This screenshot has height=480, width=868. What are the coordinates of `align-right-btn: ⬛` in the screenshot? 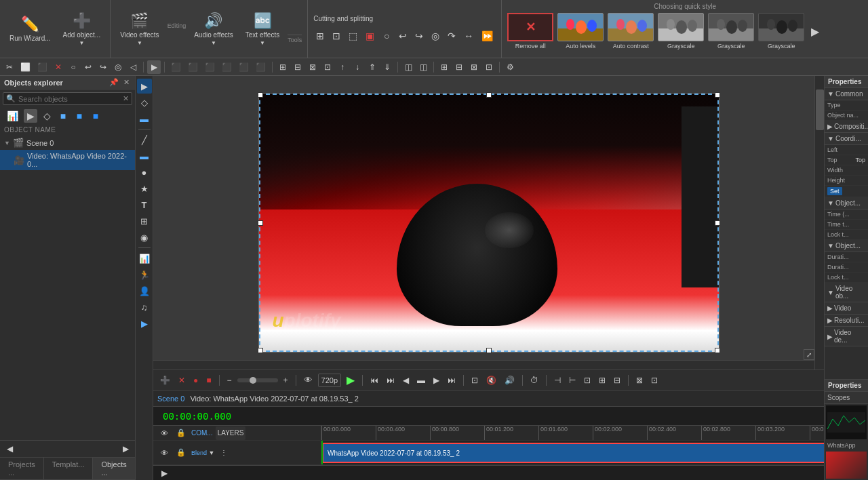 It's located at (210, 67).